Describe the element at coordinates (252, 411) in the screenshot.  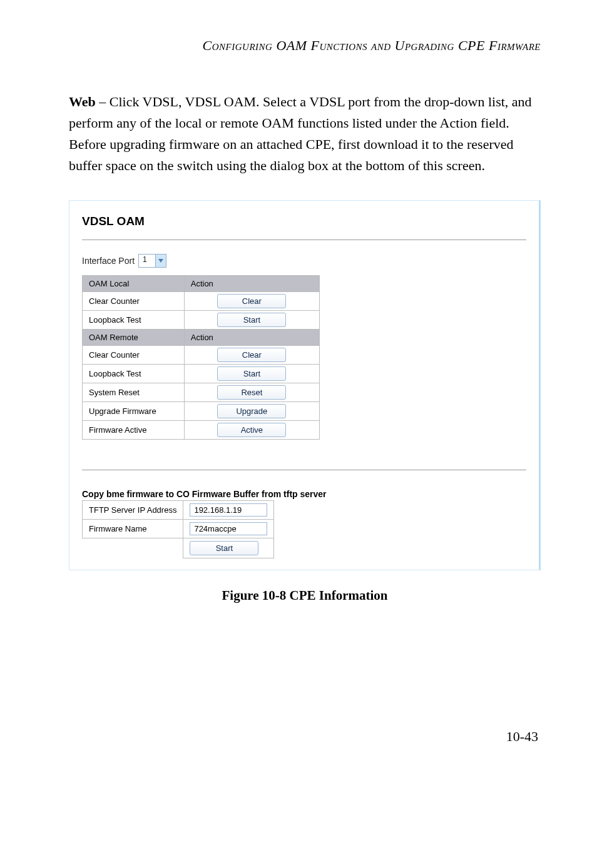
I see `upgrade-firmware-button: Upgrade` at that location.